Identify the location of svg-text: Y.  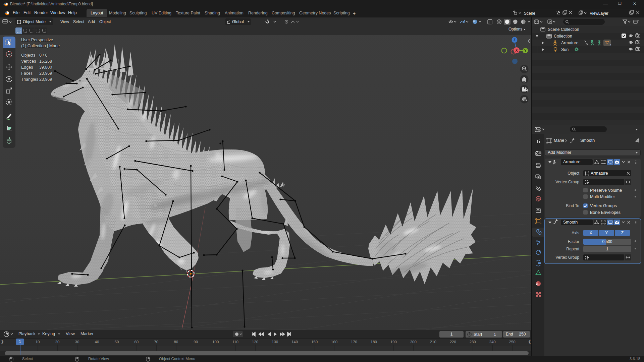
(525, 51).